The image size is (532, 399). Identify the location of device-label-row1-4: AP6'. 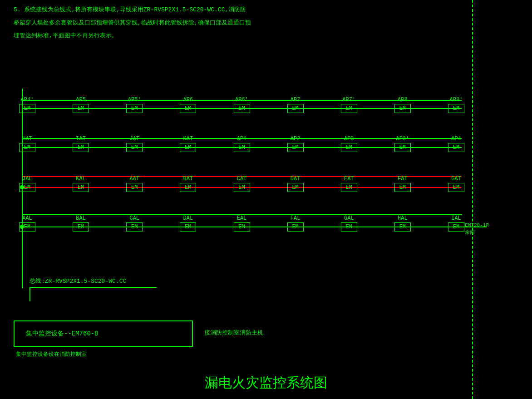
(241, 100).